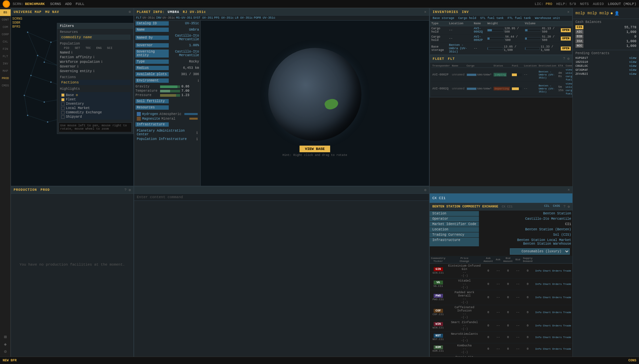 This screenshot has width=639, height=364. Describe the element at coordinates (569, 70) in the screenshot. I see `fleet-action-view-1: view` at that location.